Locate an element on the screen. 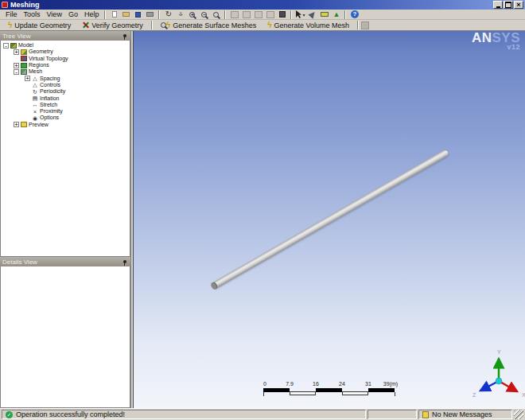 This screenshot has height=420, width=525. tree-item-mesh: - Mesh is located at coordinates (65, 72).